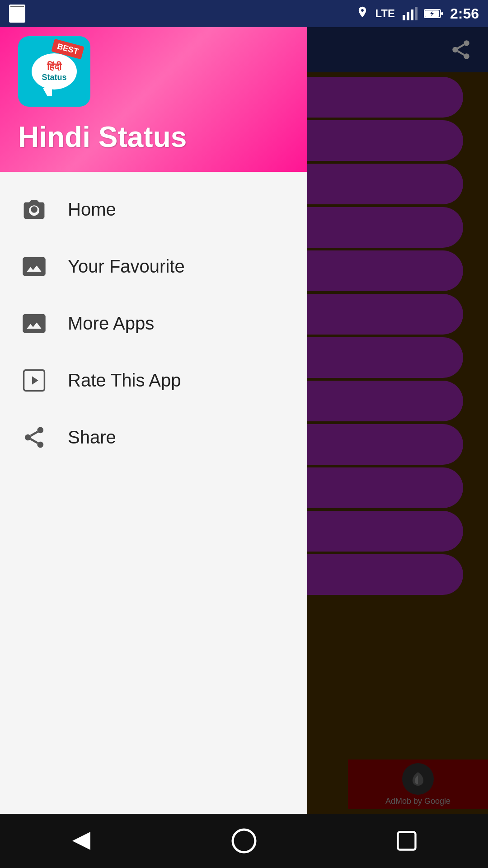 The height and width of the screenshot is (868, 488). Describe the element at coordinates (34, 437) in the screenshot. I see `share-icon` at that location.